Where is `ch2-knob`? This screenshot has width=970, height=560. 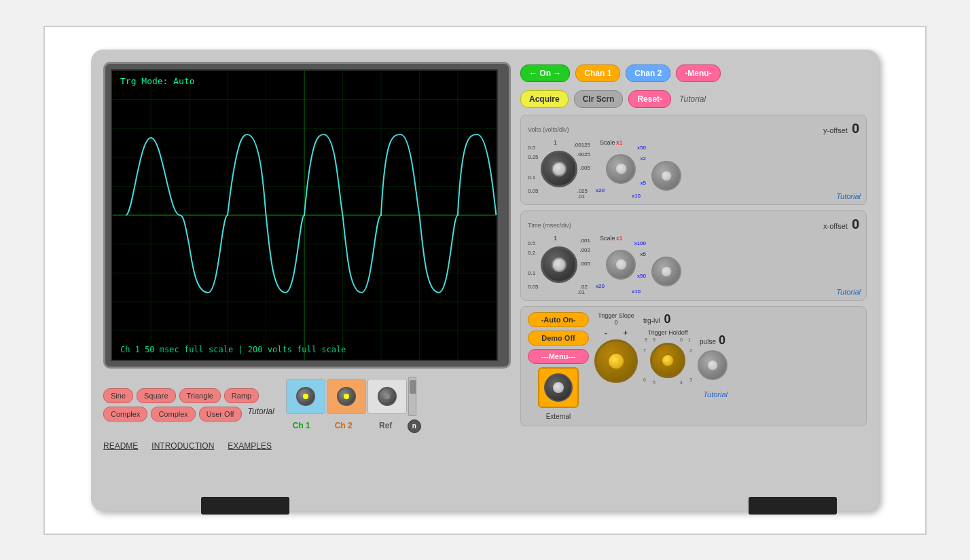 ch2-knob is located at coordinates (346, 396).